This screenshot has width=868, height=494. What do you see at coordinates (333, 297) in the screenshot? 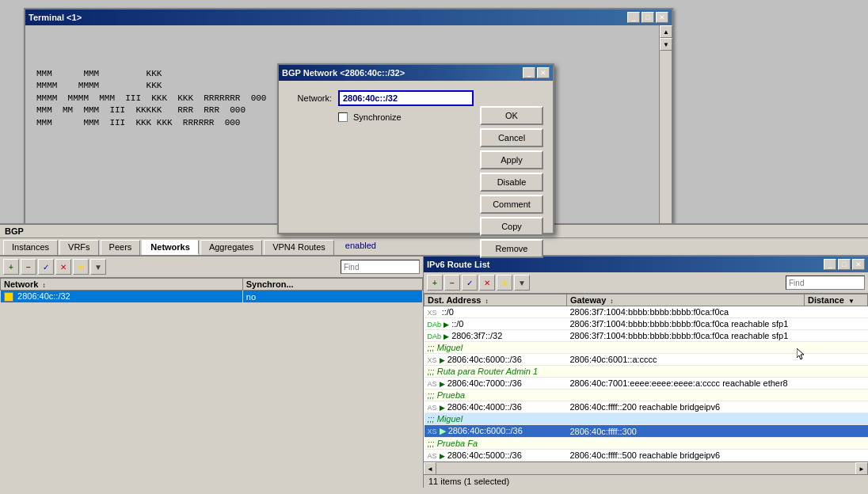
I see `cell-synchronize: no` at bounding box center [333, 297].